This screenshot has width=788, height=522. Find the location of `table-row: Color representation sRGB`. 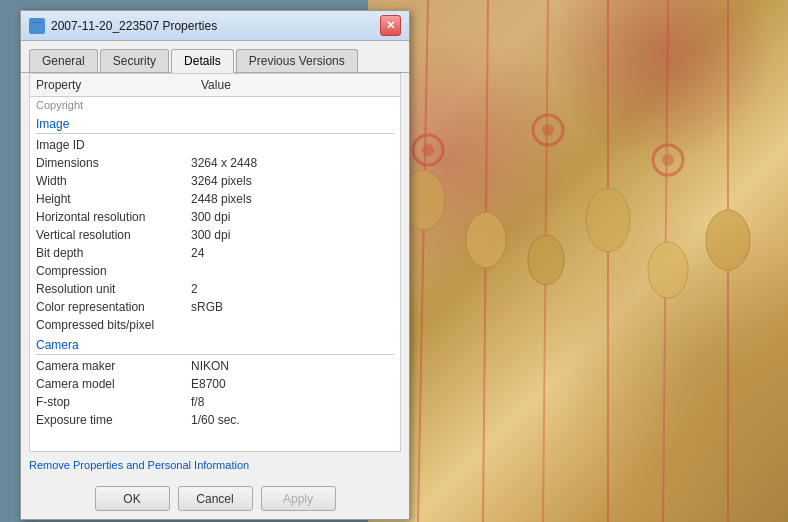

table-row: Color representation sRGB is located at coordinates (215, 307).